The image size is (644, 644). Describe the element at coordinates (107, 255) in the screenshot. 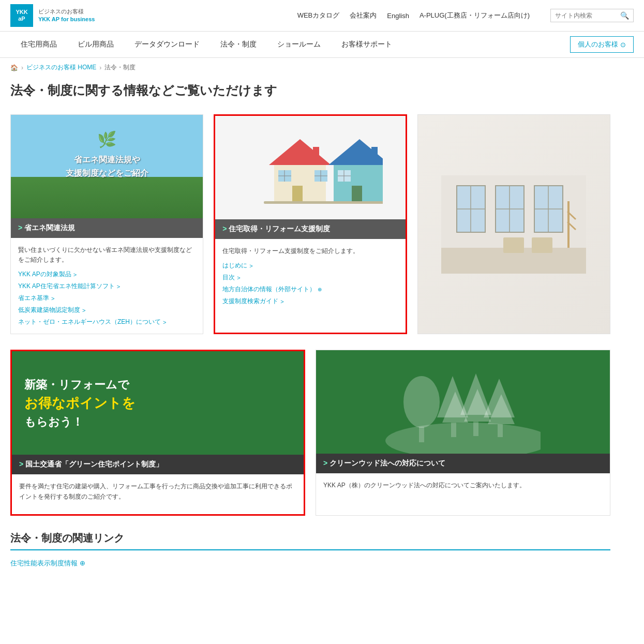

I see `card-energy-desc: 賢い住まいづくりに欠かせない省エネ関連法規や支援制度などをご紹介します。` at that location.